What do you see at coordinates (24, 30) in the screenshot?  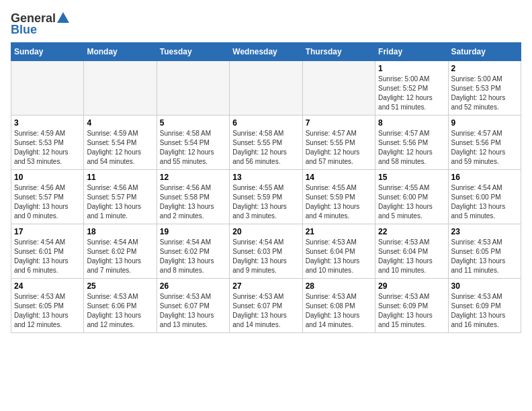 I see `logo-blue: Blue` at bounding box center [24, 30].